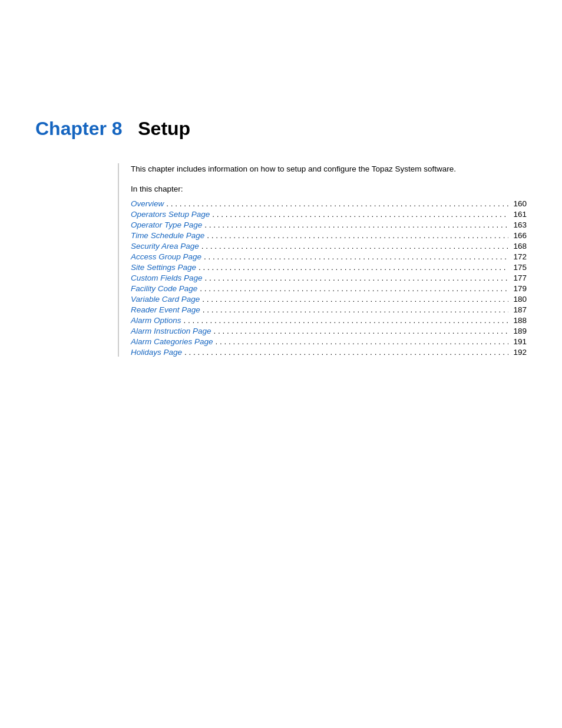 This screenshot has width=562, height=728. I want to click on toc-page-number: 172, so click(520, 257).